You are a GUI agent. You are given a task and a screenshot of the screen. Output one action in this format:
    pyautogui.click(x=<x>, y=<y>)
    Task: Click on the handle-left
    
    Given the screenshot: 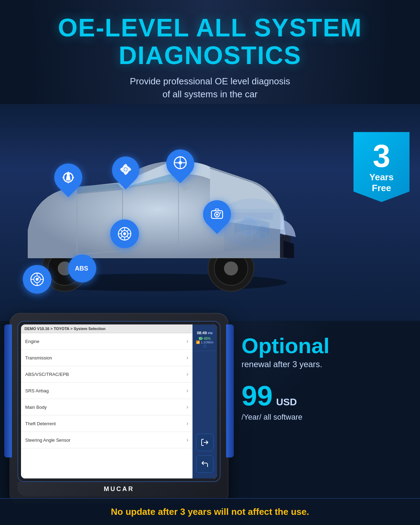 What is the action you would take?
    pyautogui.click(x=8, y=391)
    